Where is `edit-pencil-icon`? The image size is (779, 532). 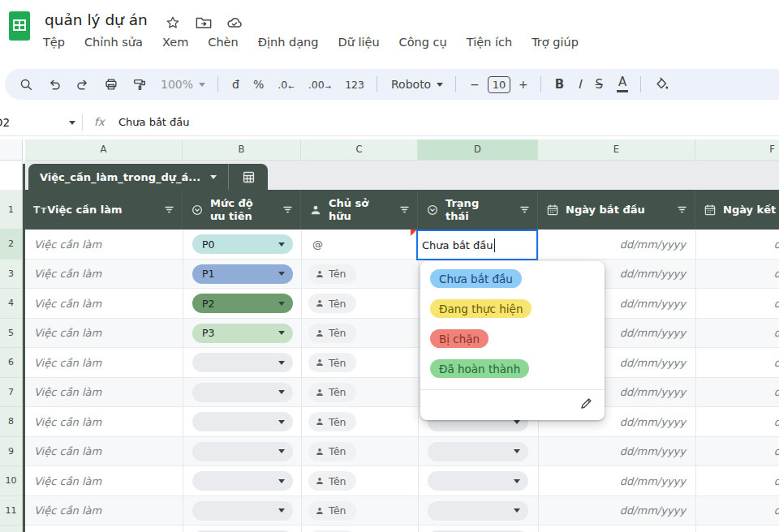
edit-pencil-icon is located at coordinates (586, 404).